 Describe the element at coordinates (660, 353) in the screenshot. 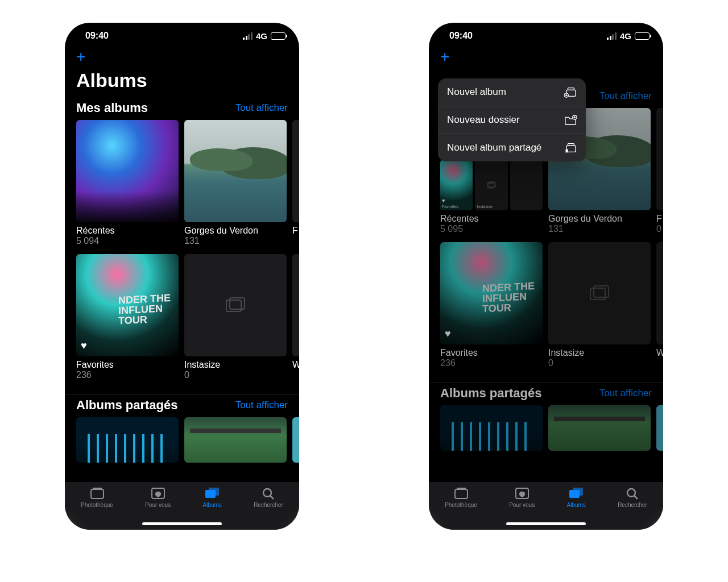

I see `album-name: W` at that location.